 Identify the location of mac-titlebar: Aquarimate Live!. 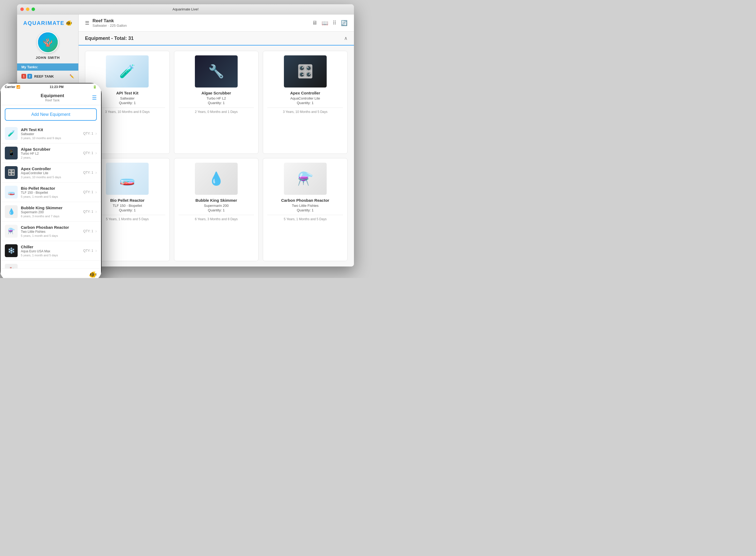
(186, 9).